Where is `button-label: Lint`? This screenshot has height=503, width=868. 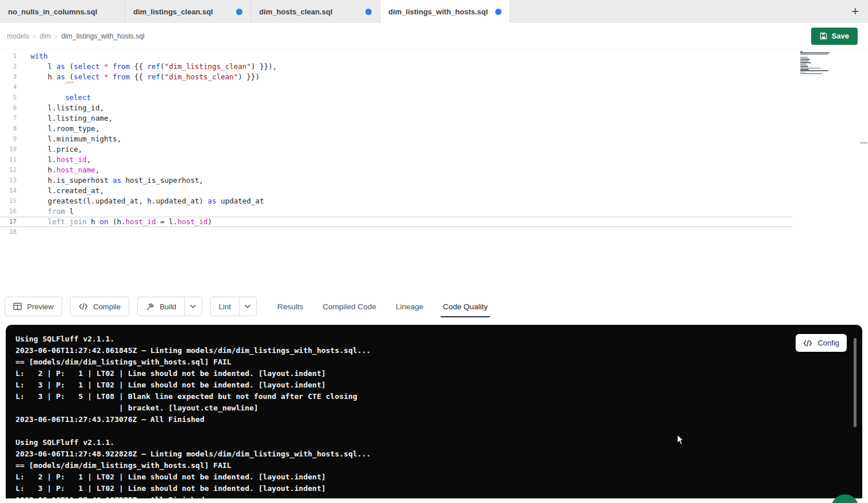
button-label: Lint is located at coordinates (225, 307).